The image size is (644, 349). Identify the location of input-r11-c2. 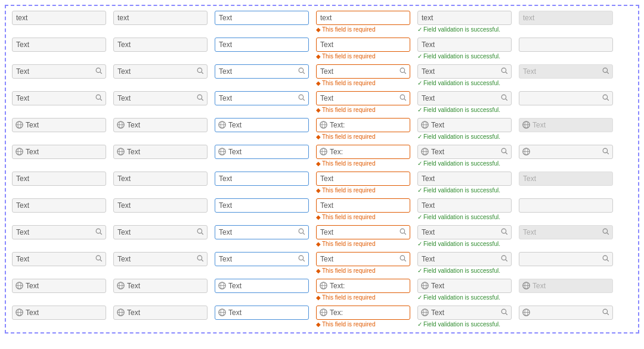
(262, 313).